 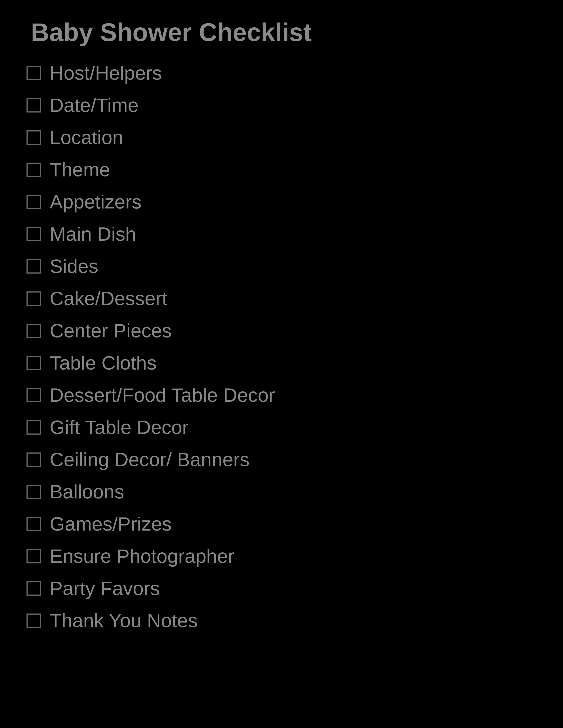 What do you see at coordinates (111, 524) in the screenshot?
I see `item-label-14: Games/Prizes` at bounding box center [111, 524].